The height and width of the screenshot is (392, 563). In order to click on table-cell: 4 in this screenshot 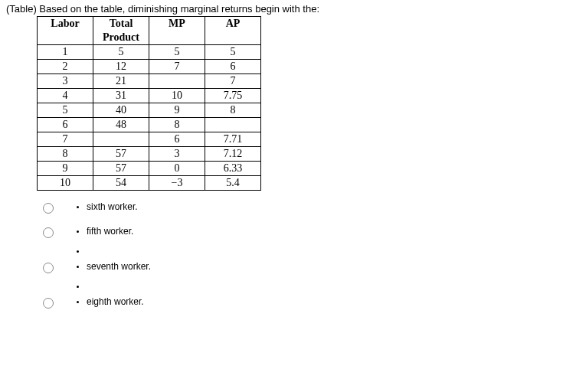, I will do `click(66, 96)`.